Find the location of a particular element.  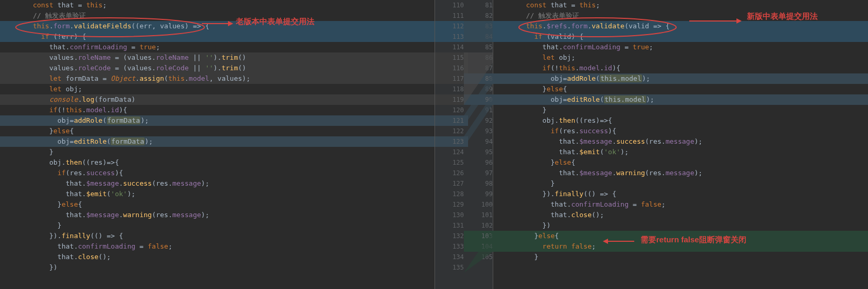

diff-ribbons is located at coordinates (464, 145).